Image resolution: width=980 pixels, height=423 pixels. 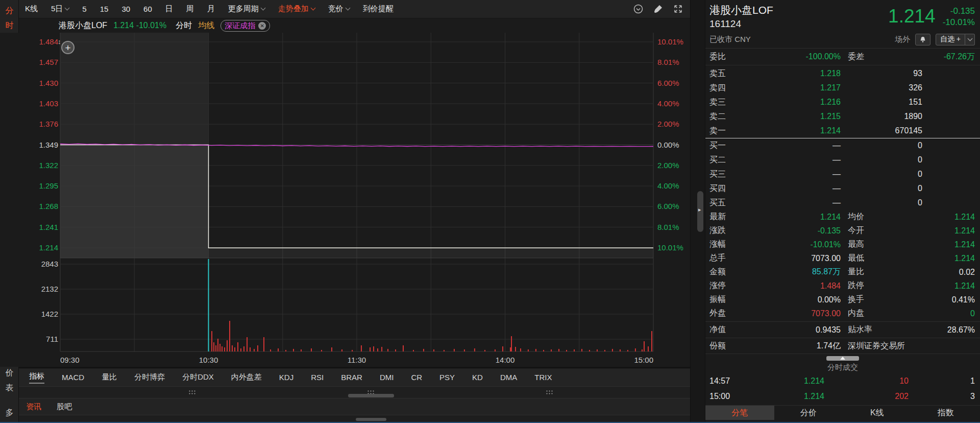 What do you see at coordinates (447, 377) in the screenshot?
I see `indicator-tab-11: PSY` at bounding box center [447, 377].